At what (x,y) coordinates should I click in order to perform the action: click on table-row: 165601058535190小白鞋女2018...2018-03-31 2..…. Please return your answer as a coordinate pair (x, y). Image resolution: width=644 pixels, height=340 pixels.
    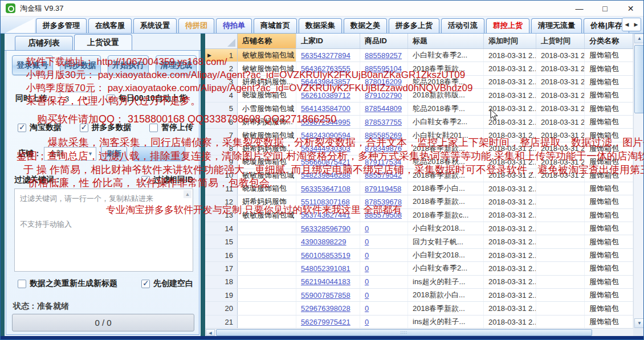
    Looking at the image, I should click on (419, 255).